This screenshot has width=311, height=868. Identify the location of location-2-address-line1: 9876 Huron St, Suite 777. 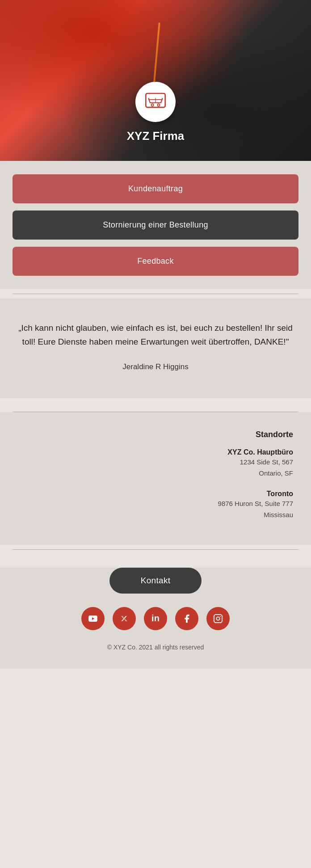
(156, 504).